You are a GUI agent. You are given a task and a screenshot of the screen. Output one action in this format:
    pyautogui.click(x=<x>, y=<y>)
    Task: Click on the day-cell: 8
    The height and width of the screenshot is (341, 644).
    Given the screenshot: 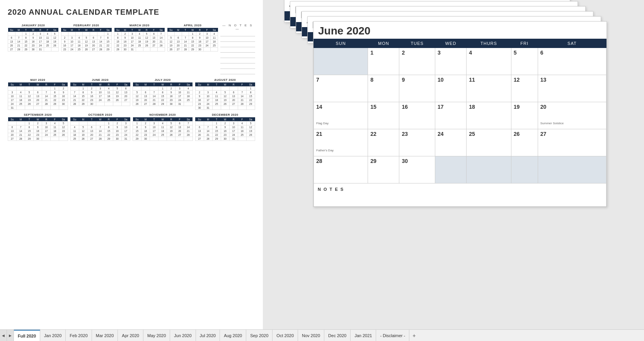 What is the action you would take?
    pyautogui.click(x=383, y=89)
    